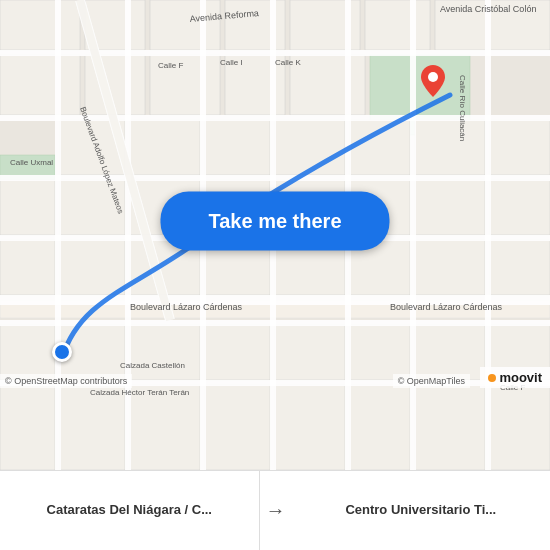 The height and width of the screenshot is (550, 550). I want to click on destination-name: Centro Universitario Ti..., so click(420, 510).